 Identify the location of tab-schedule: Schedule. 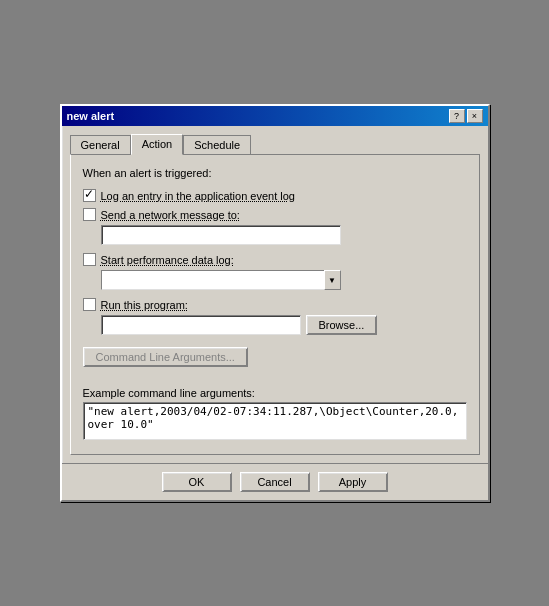
(217, 146).